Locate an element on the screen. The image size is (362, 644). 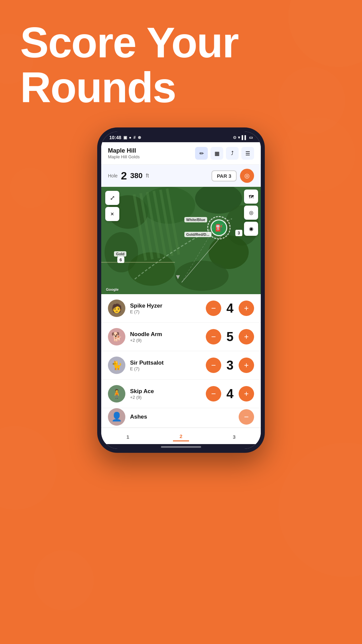
players-list: 🧑 Spike Hyzer E (7) − 4 + is located at coordinates (181, 361).